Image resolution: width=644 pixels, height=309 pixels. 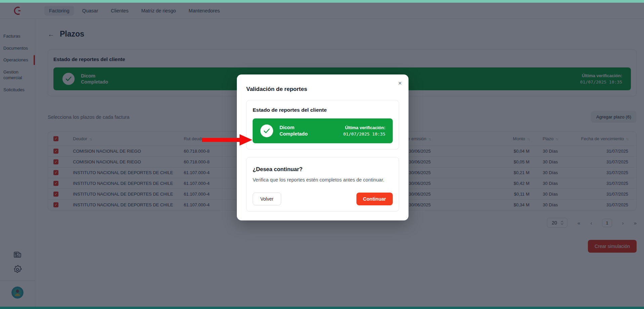 I want to click on banner-texts: Dicom Completado, so click(x=294, y=131).